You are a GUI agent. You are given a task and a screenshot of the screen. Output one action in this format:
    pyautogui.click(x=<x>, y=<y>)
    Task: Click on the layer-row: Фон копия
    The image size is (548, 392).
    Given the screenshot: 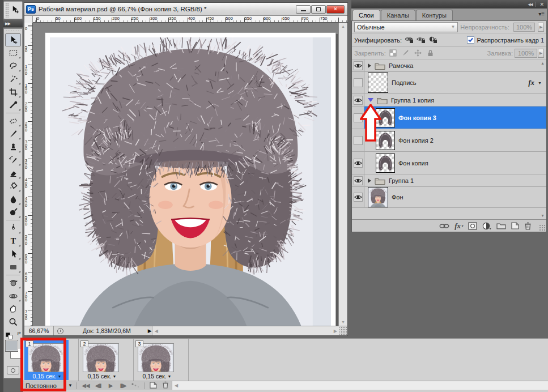 What is the action you would take?
    pyautogui.click(x=449, y=163)
    